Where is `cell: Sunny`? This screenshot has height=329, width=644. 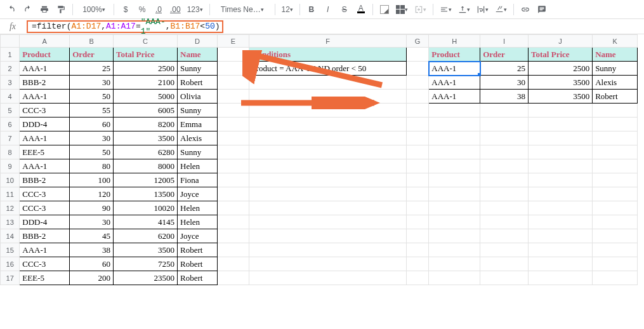
cell: Sunny is located at coordinates (198, 152).